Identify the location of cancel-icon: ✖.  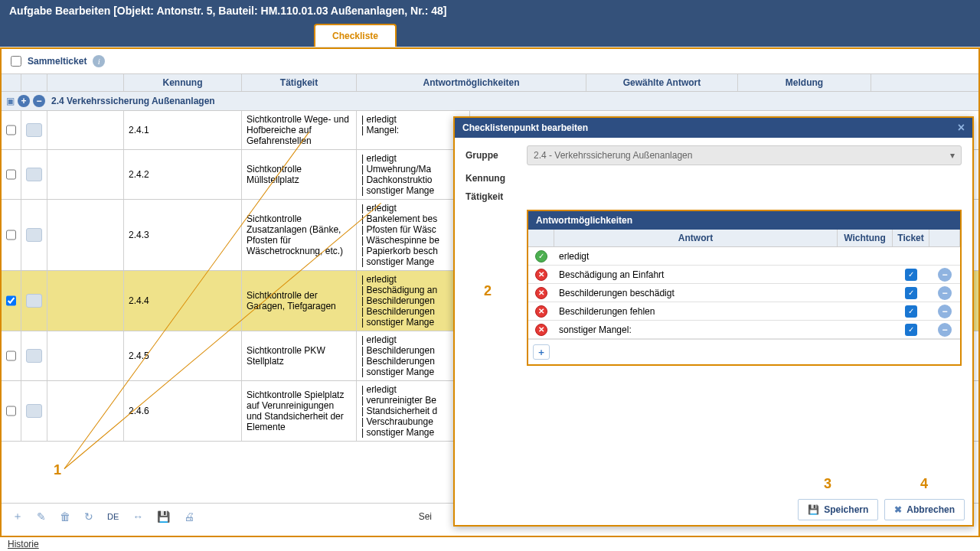
(898, 510).